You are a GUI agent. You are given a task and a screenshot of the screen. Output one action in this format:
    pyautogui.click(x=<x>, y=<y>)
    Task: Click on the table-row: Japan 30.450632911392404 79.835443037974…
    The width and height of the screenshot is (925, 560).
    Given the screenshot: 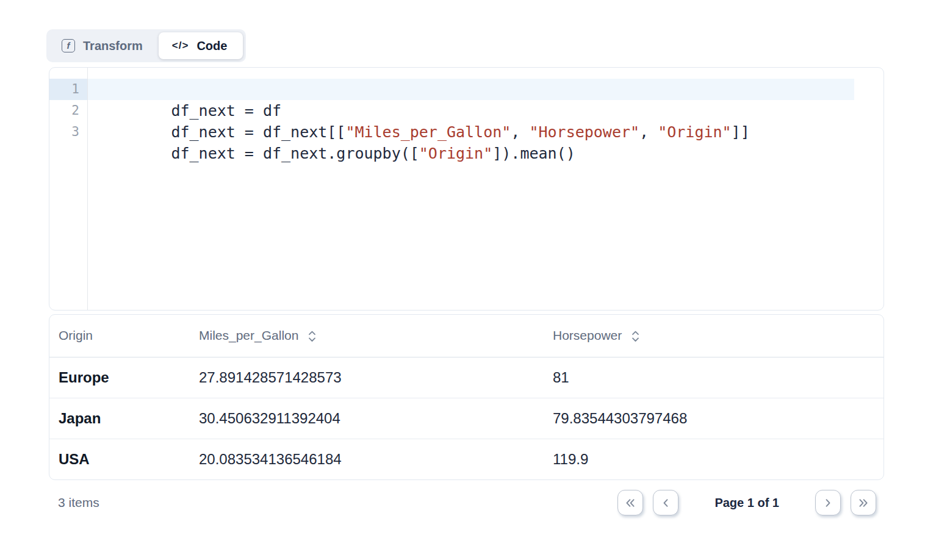 What is the action you would take?
    pyautogui.click(x=466, y=418)
    